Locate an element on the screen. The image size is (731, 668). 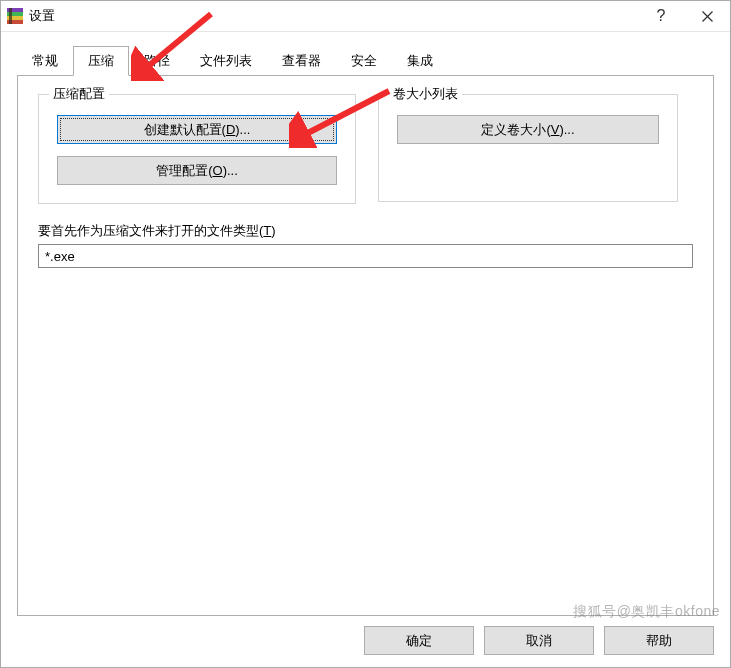
footer-buttons: 确定 取消 帮助 is located at coordinates (366, 642).